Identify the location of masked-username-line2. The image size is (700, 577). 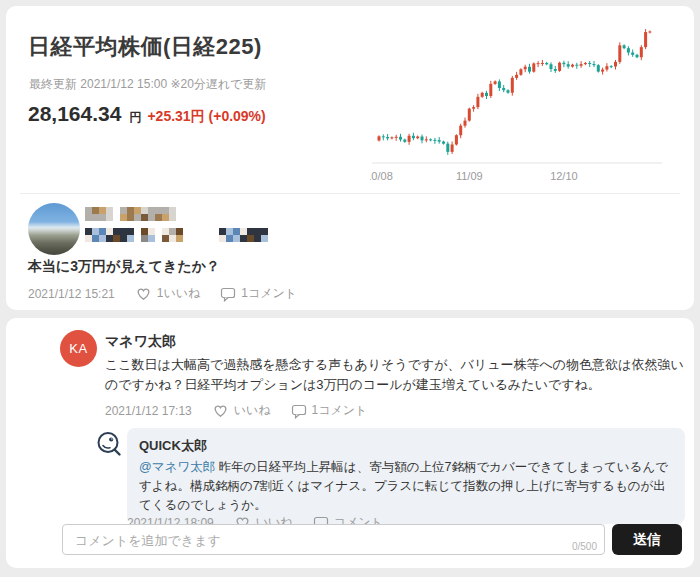
(176, 235).